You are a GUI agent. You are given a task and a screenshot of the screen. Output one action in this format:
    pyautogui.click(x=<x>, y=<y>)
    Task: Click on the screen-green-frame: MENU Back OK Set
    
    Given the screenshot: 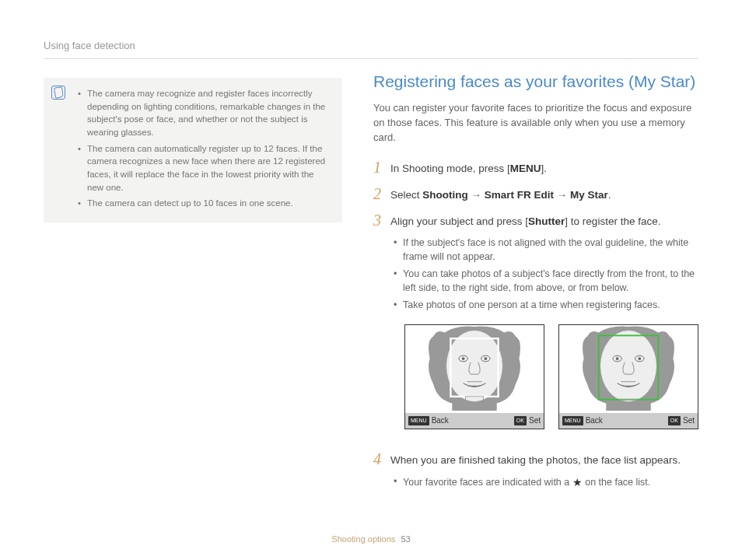 What is the action you would take?
    pyautogui.click(x=628, y=376)
    